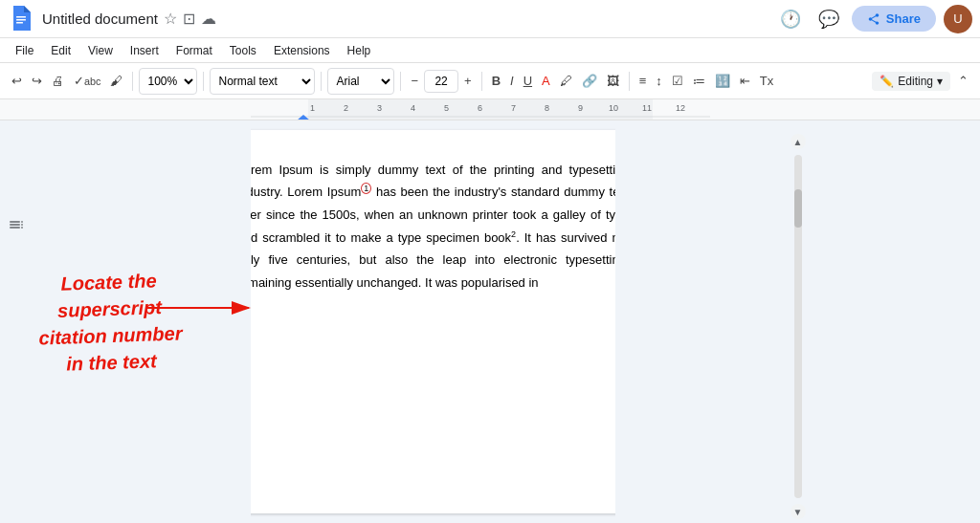 The image size is (980, 523). Describe the element at coordinates (61, 51) in the screenshot. I see `menu-edit: Edit` at that location.